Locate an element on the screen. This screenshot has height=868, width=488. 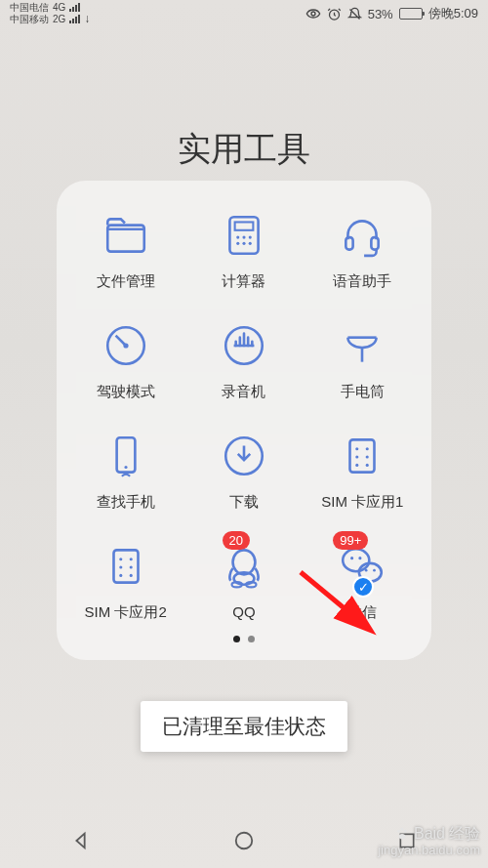
app-label: 语音助手 is located at coordinates (362, 281).